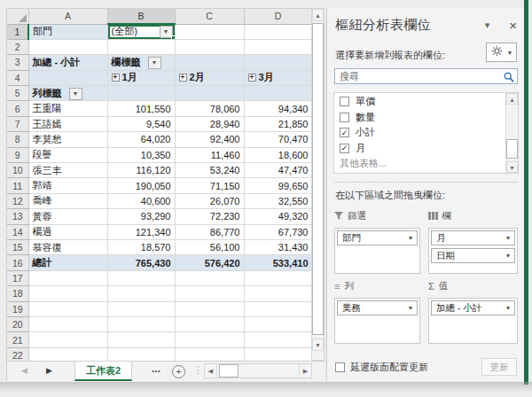  What do you see at coordinates (141, 140) in the screenshot?
I see `cell-B8: 64,020` at bounding box center [141, 140].